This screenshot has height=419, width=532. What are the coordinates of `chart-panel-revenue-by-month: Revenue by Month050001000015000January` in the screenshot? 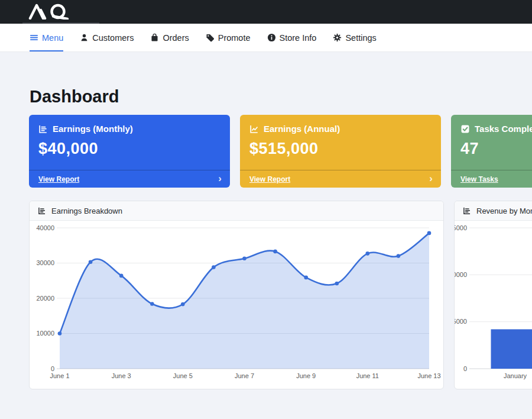 It's located at (493, 295).